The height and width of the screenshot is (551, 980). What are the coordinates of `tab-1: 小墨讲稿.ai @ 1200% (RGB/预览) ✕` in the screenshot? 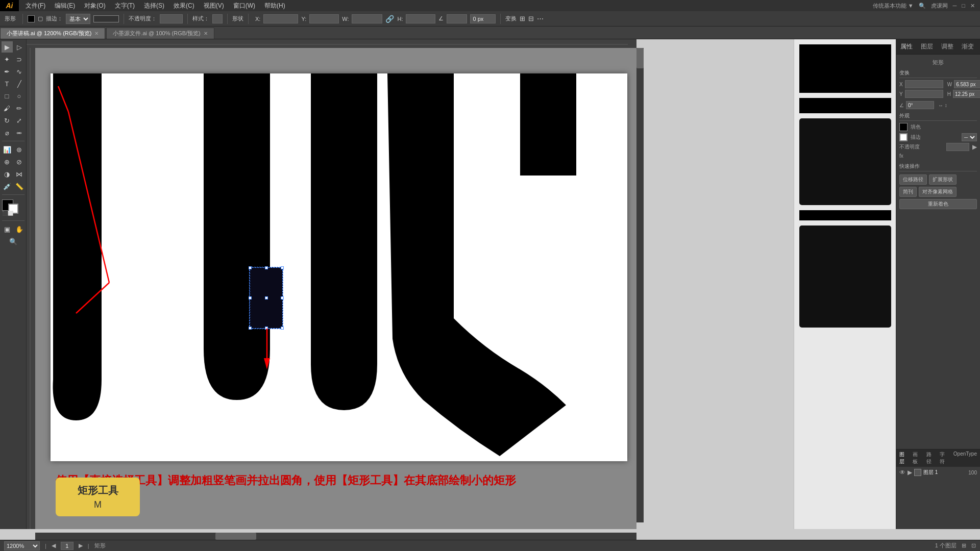 It's located at (53, 33).